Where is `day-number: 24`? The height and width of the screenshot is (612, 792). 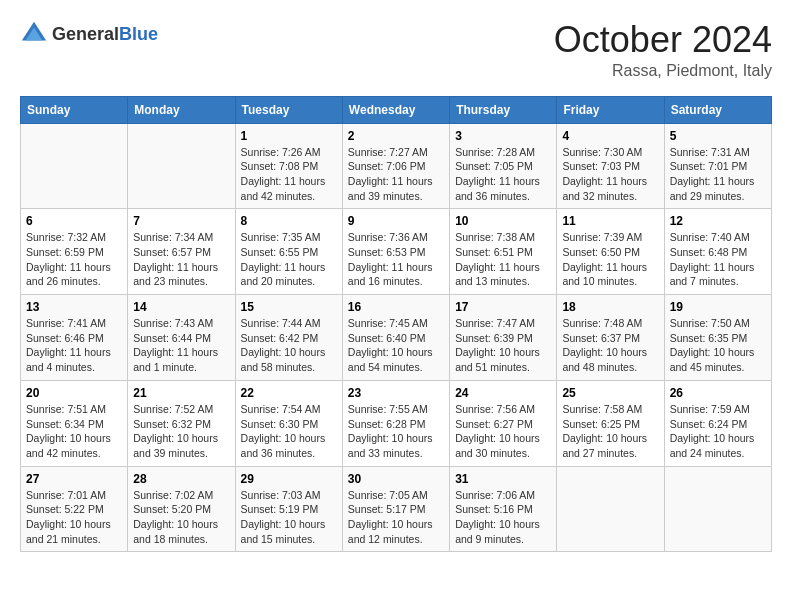
day-number: 24 is located at coordinates (503, 393).